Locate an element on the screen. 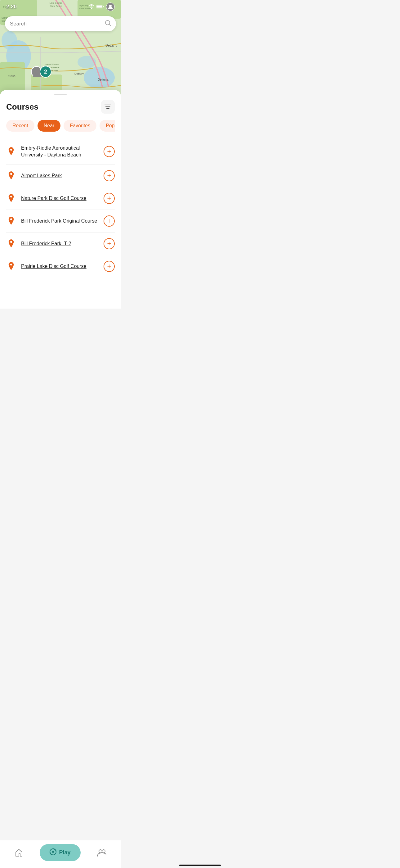 This screenshot has height=868, width=400. svg-text: Eustis is located at coordinates (11, 76).